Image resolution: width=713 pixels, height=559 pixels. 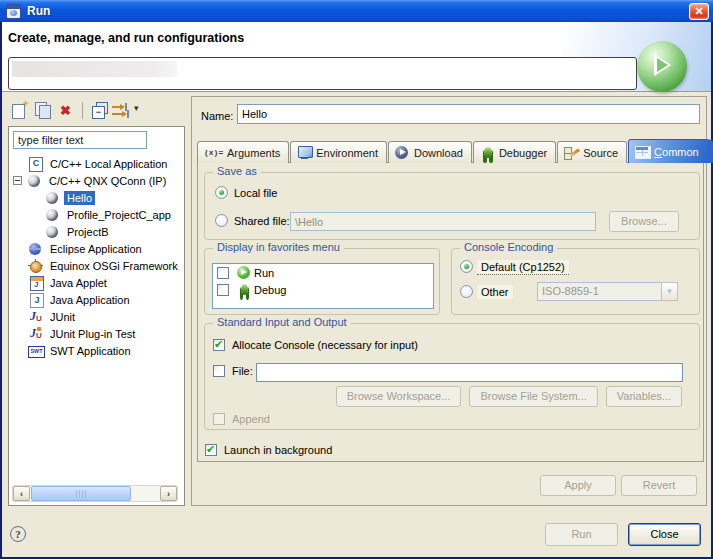 What do you see at coordinates (455, 151) in the screenshot?
I see `tab-bar: ArgumentsEnvironmentDownloadDebuggerSour…` at bounding box center [455, 151].